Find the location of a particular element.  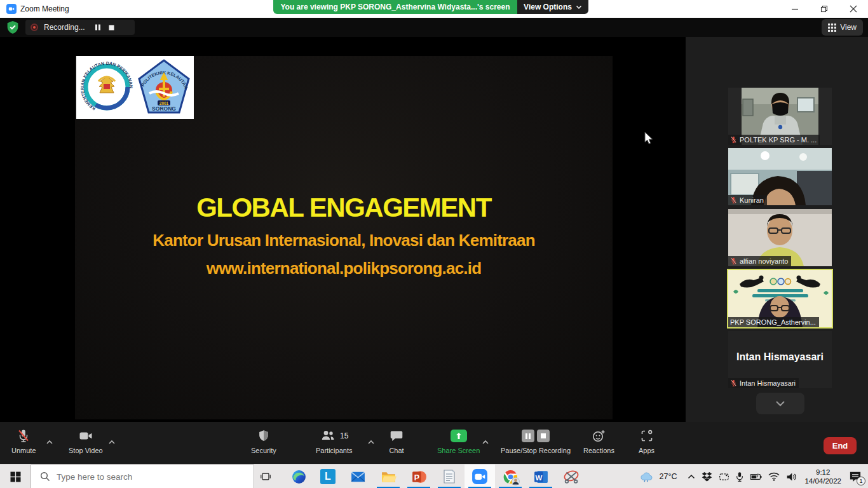

audio-options-chevron is located at coordinates (50, 442).